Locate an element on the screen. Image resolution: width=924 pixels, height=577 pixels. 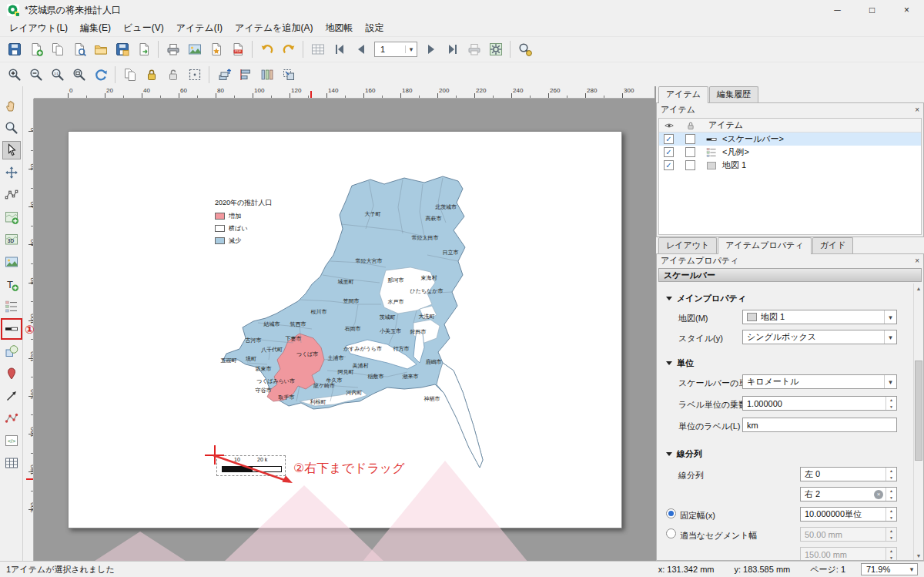
item-row: ✓<凡例> is located at coordinates (790, 153).